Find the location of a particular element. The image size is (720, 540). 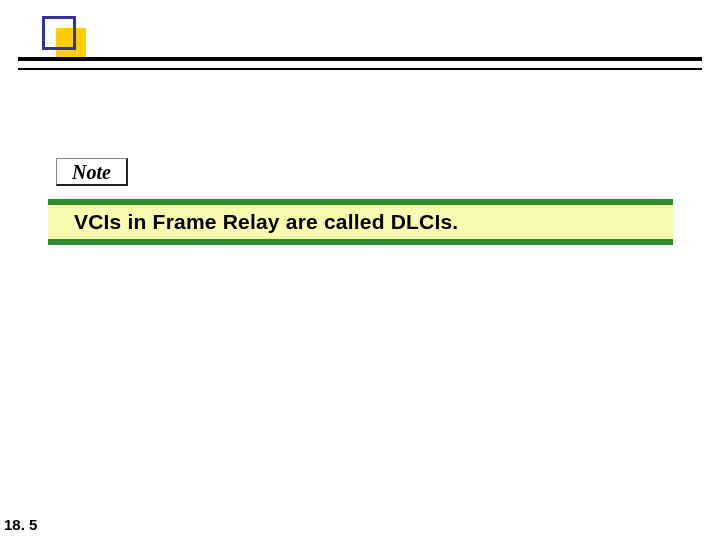

banner-bottom-bar is located at coordinates (360, 242).